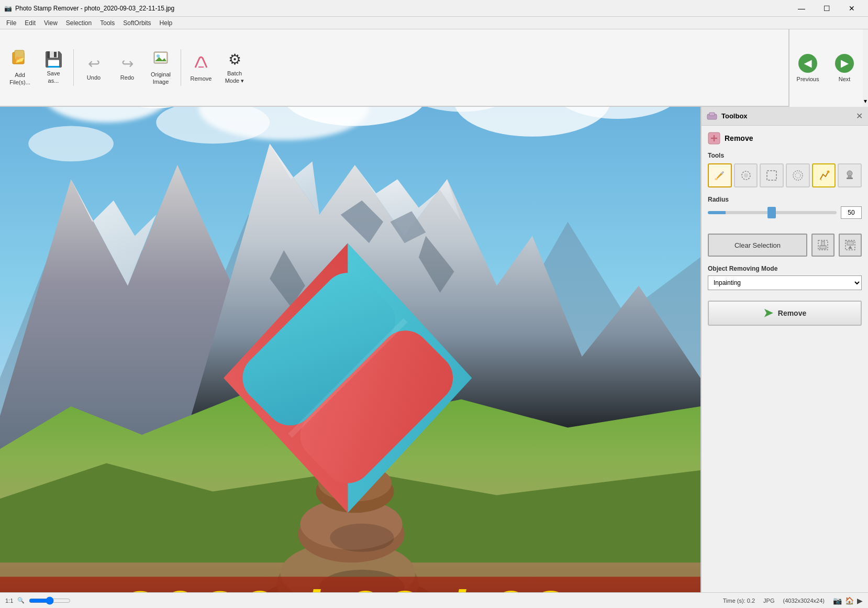  Describe the element at coordinates (89, 8) in the screenshot. I see `title-bar-left: 📷 Photo Stamp Remover - photo_2020-09-03…` at that location.